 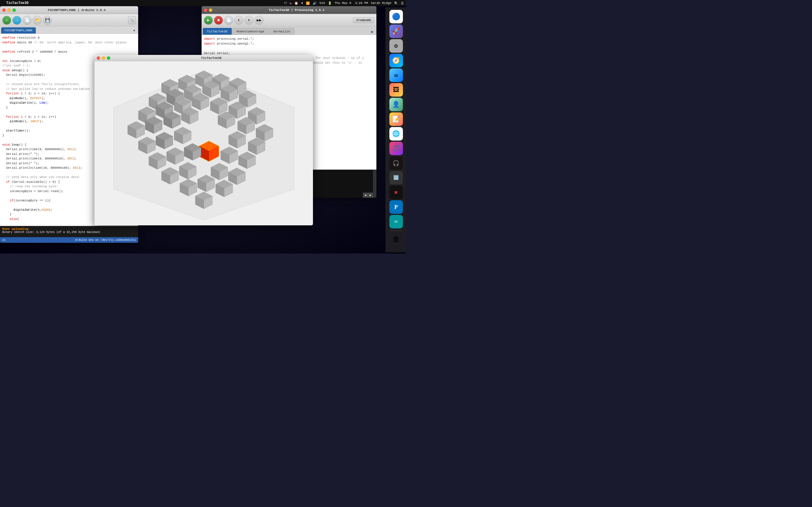 What do you see at coordinates (37, 20) in the screenshot?
I see `arduino-open-button: 📂` at bounding box center [37, 20].